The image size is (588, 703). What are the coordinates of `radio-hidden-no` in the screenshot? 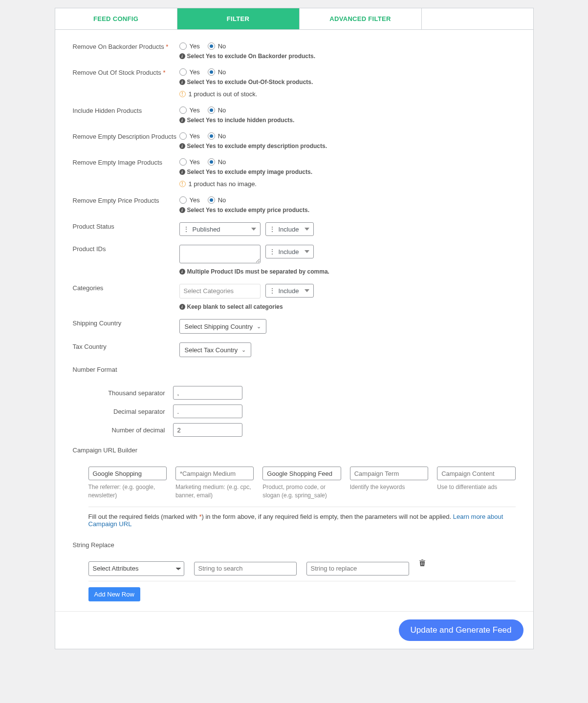 It's located at (211, 110).